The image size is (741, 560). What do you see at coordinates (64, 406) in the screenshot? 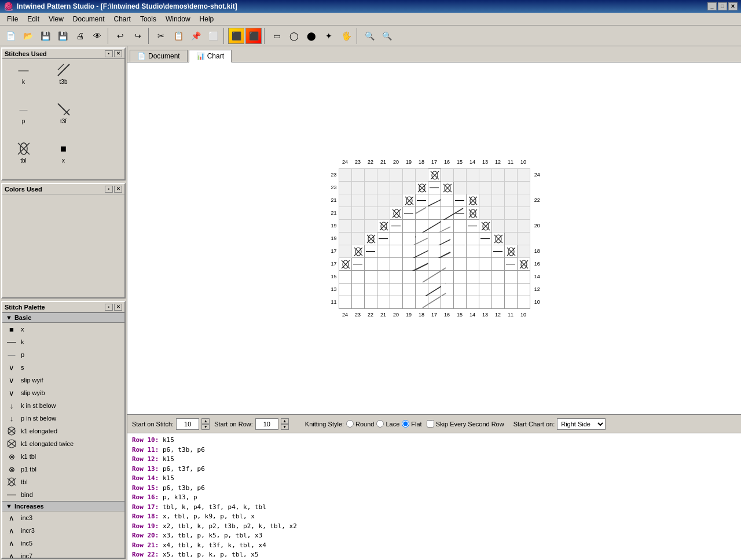
I see `palette-item-k-below: ↓ k in st below` at bounding box center [64, 406].